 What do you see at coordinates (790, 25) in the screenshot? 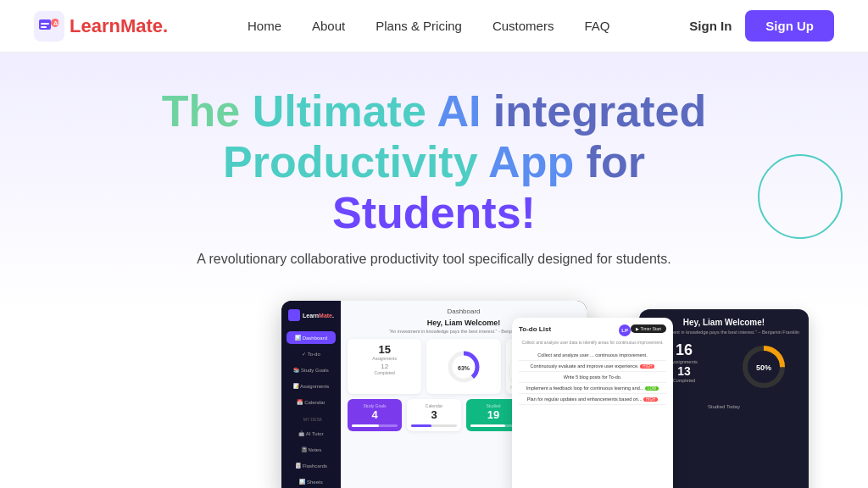
I see `signup-button: Sign Up` at bounding box center [790, 25].